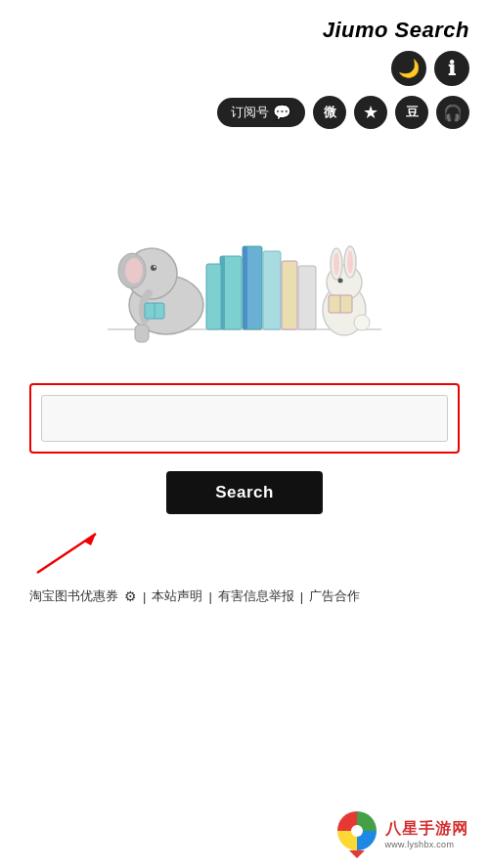  I want to click on weibo-icon: 微, so click(330, 112).